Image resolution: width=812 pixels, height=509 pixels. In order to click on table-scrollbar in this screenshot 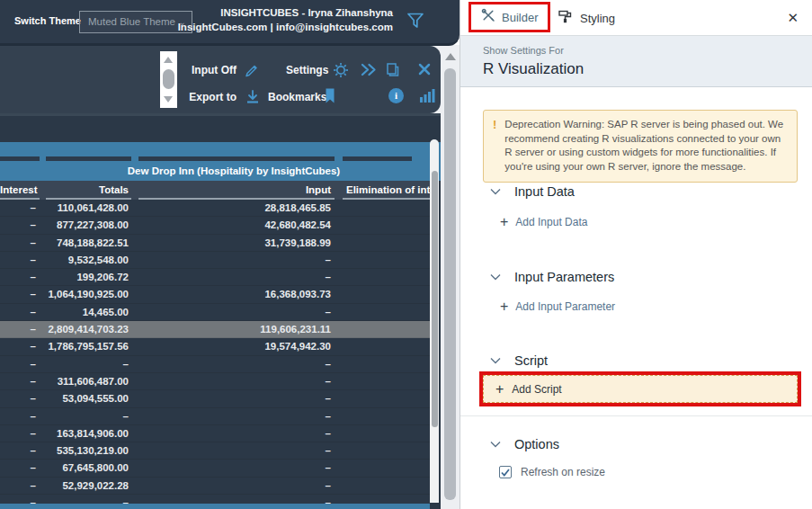, I will do `click(434, 321)`.